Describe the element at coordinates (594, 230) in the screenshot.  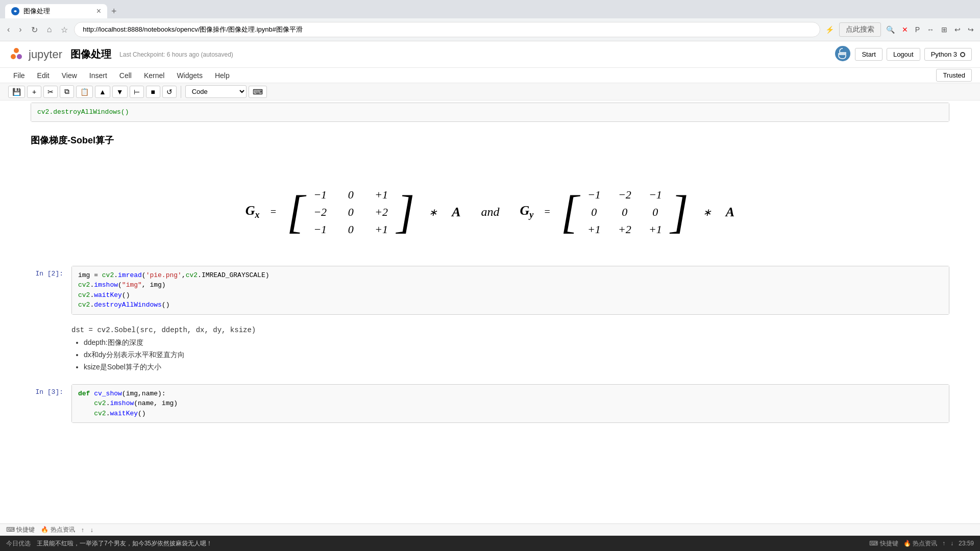
I see `gy-20: +1` at that location.